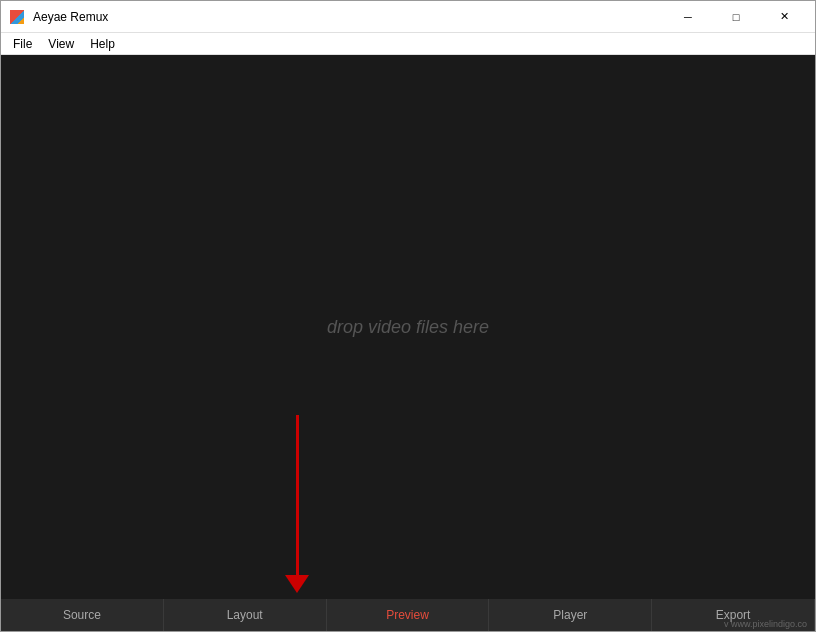  Describe the element at coordinates (297, 504) in the screenshot. I see `arrow-indicator` at that location.